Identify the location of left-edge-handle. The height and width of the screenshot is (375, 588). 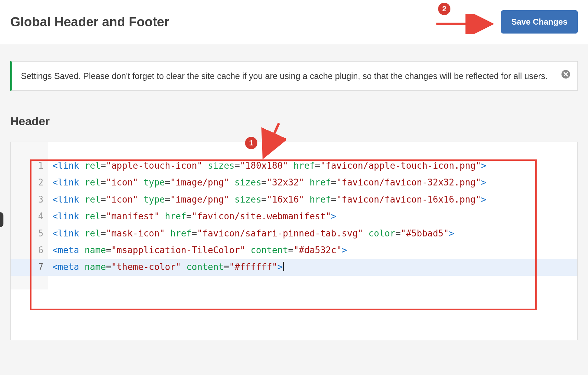
(2, 220).